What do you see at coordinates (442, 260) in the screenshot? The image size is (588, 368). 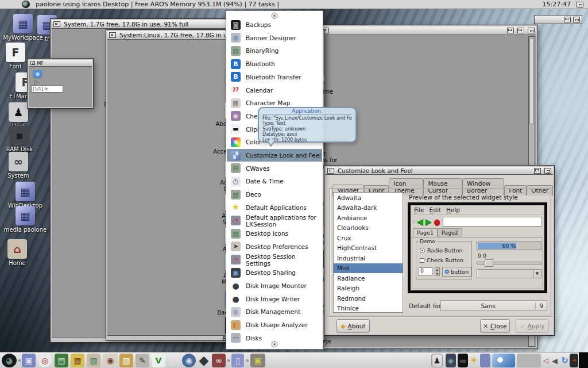 I see `check-button: Check Button` at bounding box center [442, 260].